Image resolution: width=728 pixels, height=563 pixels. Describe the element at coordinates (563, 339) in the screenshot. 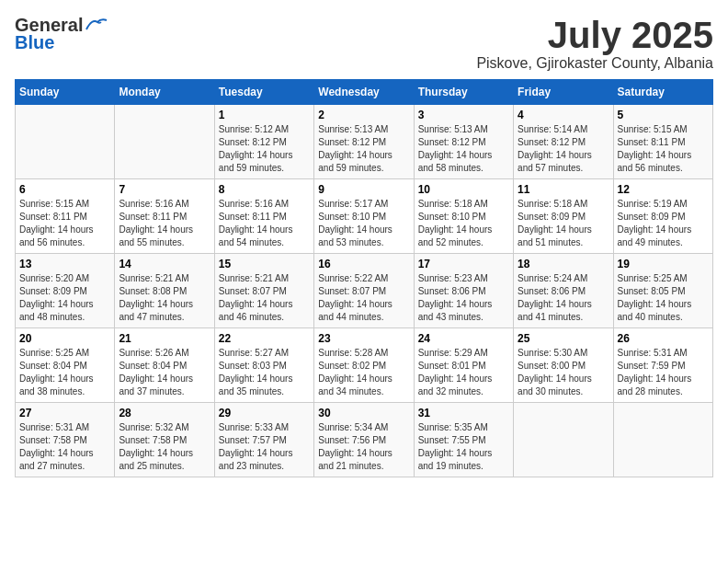

I see `day-number: 25` at that location.